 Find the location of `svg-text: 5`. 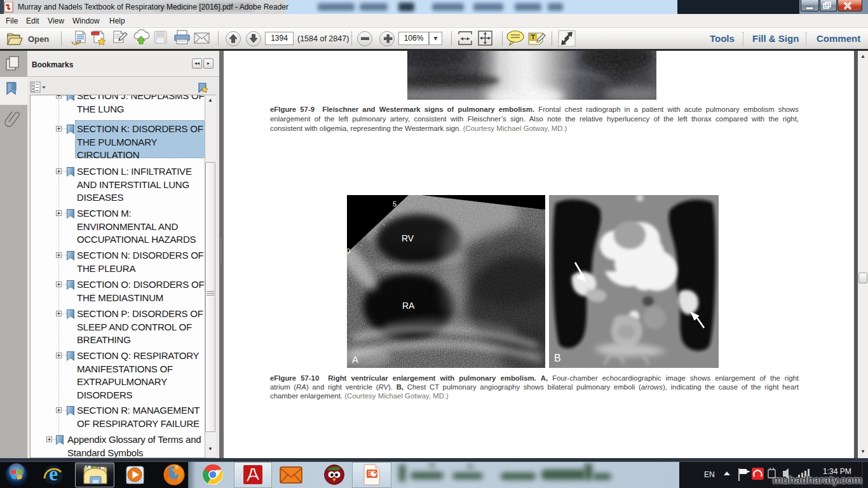

svg-text: 5 is located at coordinates (395, 204).